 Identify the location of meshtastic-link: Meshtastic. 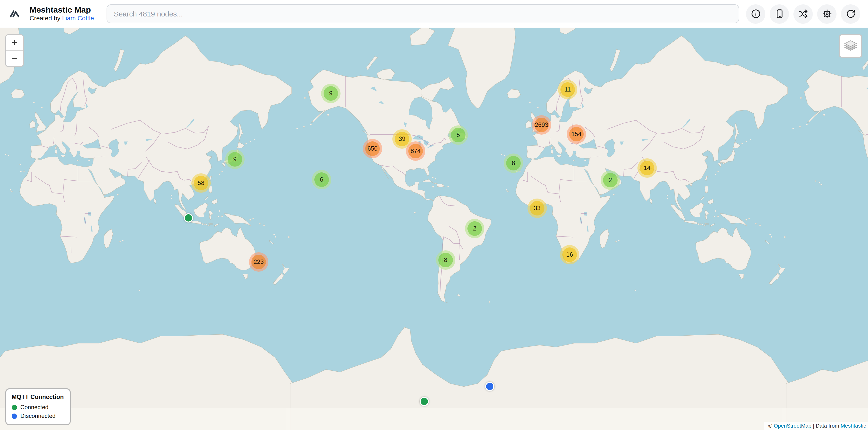
(853, 426).